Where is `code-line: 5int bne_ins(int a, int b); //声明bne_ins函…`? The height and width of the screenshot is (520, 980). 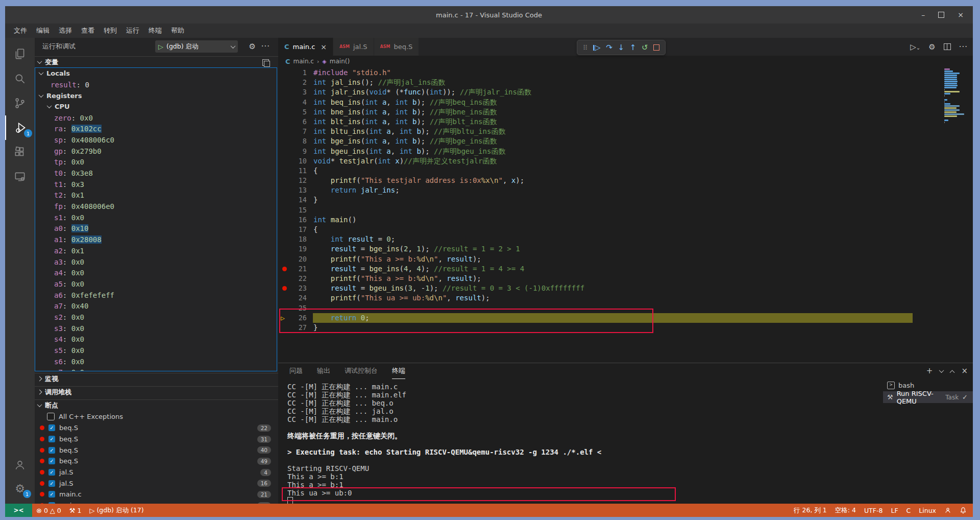
code-line: 5int bne_ins(int a, int b); //声明bne_ins函… is located at coordinates (626, 112).